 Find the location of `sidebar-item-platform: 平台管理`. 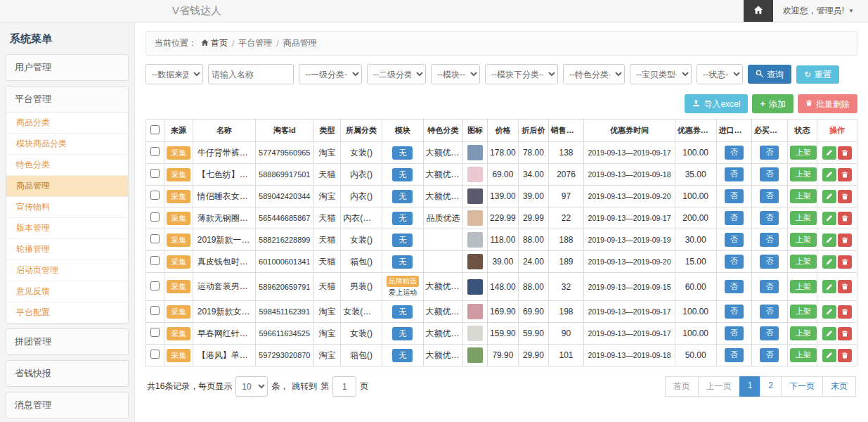

sidebar-item-platform: 平台管理 is located at coordinates (67, 99).